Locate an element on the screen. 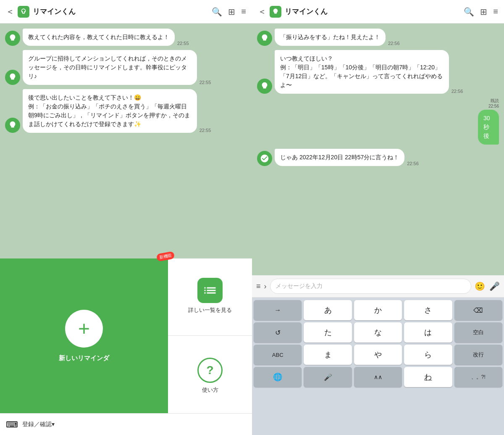 This screenshot has width=504, height=435. message-row-1: 教えてくれた内容を，教えてくれた日時に教えるよ！ 22:55 is located at coordinates (126, 37).